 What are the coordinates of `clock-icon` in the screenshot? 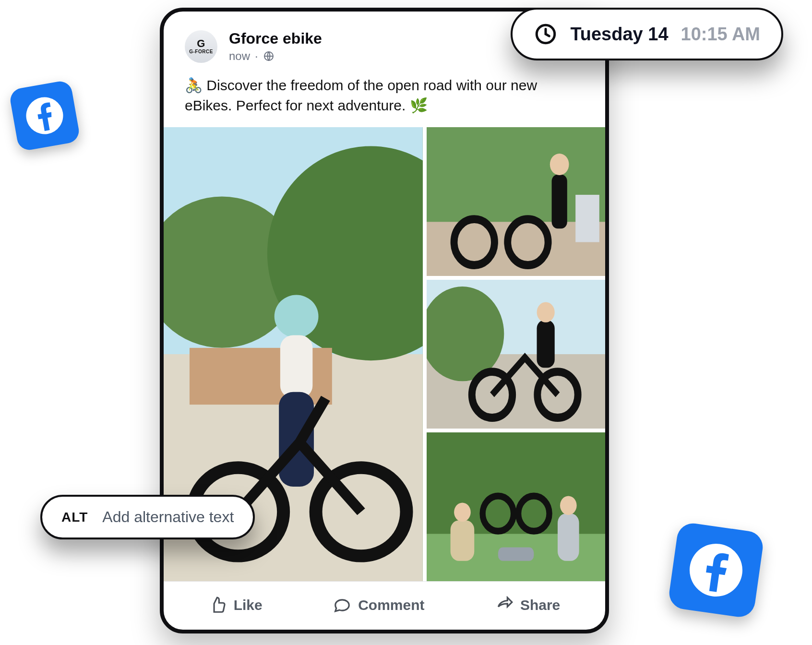 It's located at (546, 34).